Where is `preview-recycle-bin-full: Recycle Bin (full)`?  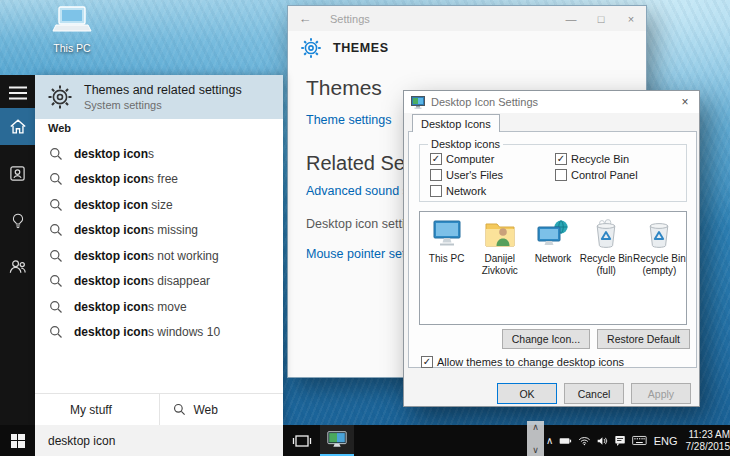 preview-recycle-bin-full: Recycle Bin (full) is located at coordinates (606, 268).